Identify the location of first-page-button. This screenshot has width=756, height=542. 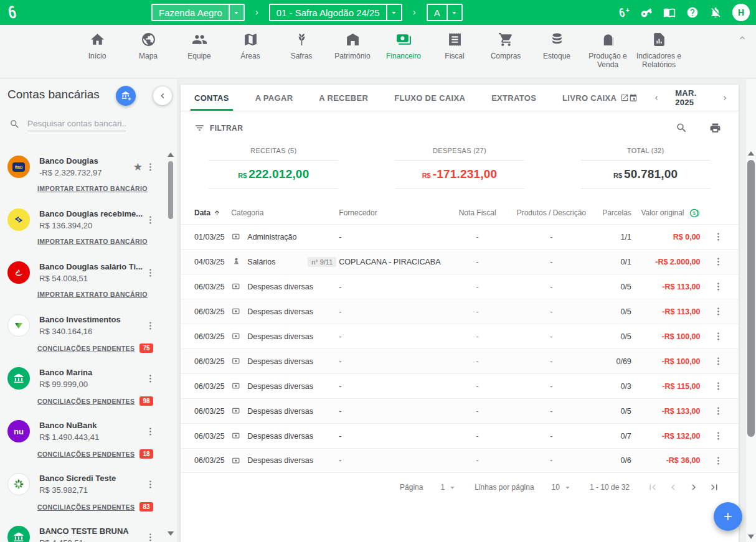
(653, 487).